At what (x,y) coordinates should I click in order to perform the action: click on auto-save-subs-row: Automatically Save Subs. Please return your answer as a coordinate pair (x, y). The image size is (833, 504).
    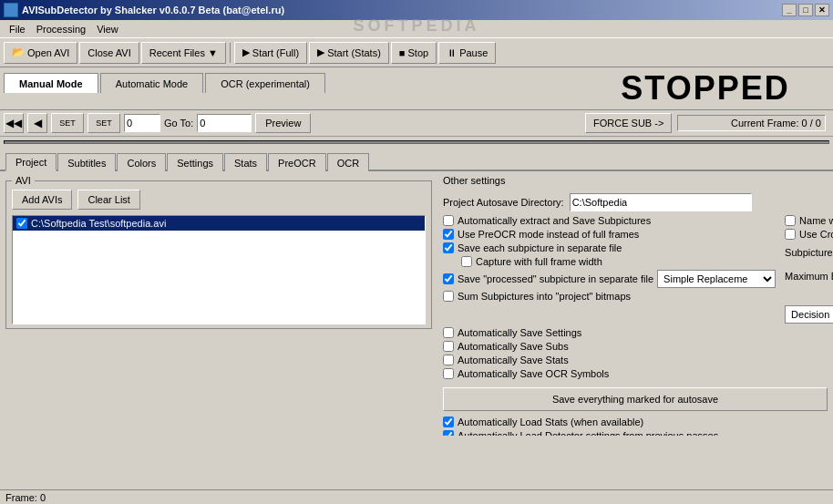
    Looking at the image, I should click on (526, 346).